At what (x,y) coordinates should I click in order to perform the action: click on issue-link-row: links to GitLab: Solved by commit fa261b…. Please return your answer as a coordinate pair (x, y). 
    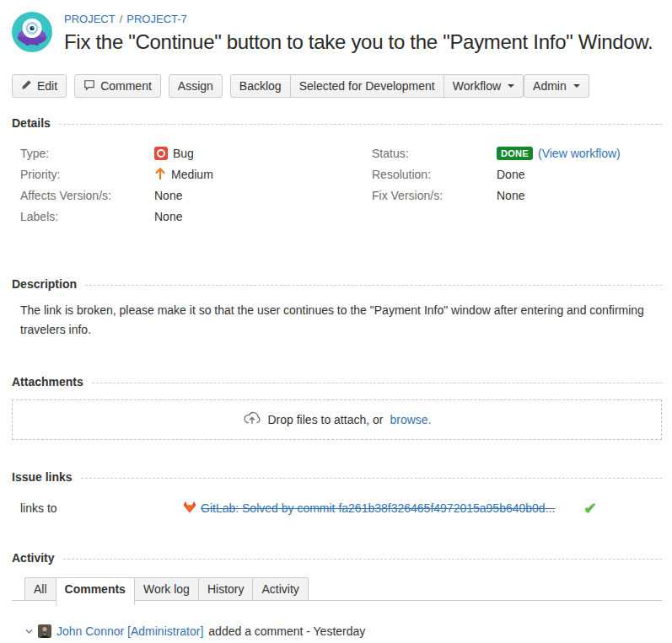
    Looking at the image, I should click on (337, 508).